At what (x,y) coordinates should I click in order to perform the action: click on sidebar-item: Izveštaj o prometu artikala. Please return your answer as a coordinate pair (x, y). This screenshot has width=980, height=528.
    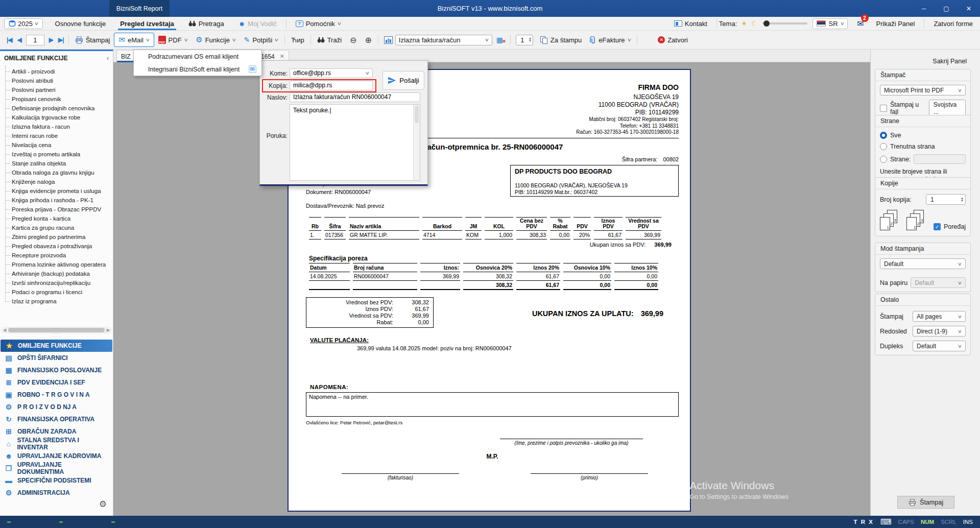
    Looking at the image, I should click on (56, 154).